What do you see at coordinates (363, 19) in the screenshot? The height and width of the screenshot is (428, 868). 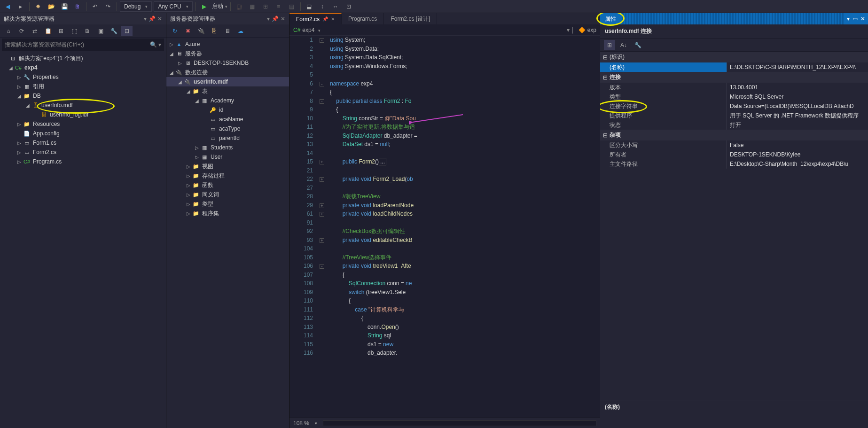 I see `tab-program: Program.cs` at bounding box center [363, 19].